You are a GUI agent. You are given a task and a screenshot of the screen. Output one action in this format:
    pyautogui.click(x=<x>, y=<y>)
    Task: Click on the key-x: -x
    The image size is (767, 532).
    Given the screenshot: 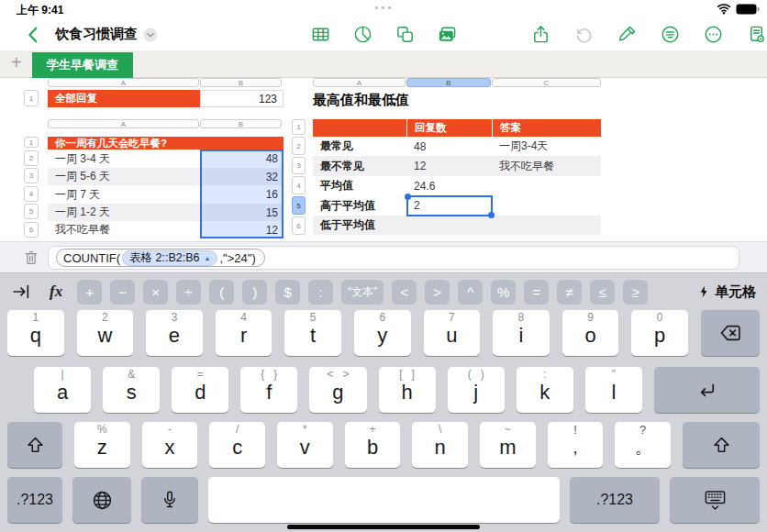 What is the action you would take?
    pyautogui.click(x=171, y=445)
    